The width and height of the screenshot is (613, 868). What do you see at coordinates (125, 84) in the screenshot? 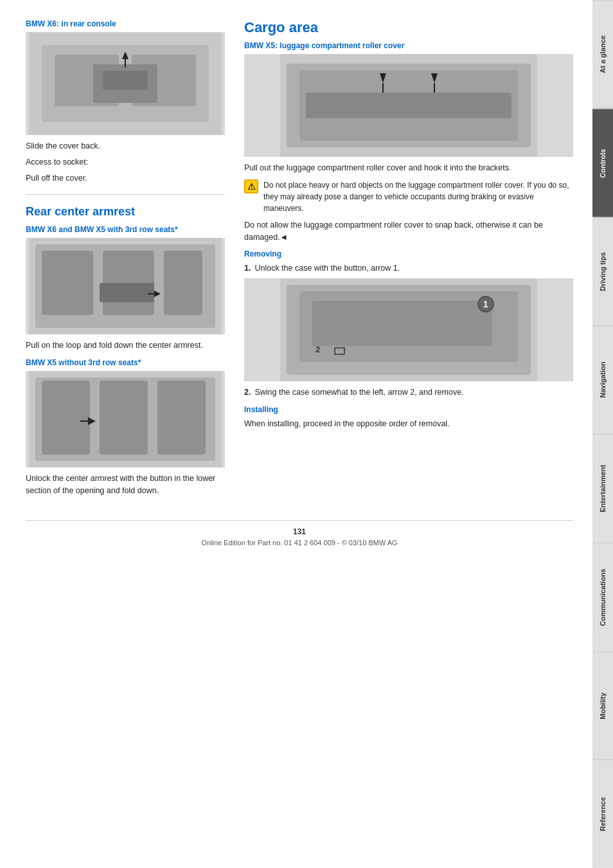
I see `rear-console-image` at bounding box center [125, 84].